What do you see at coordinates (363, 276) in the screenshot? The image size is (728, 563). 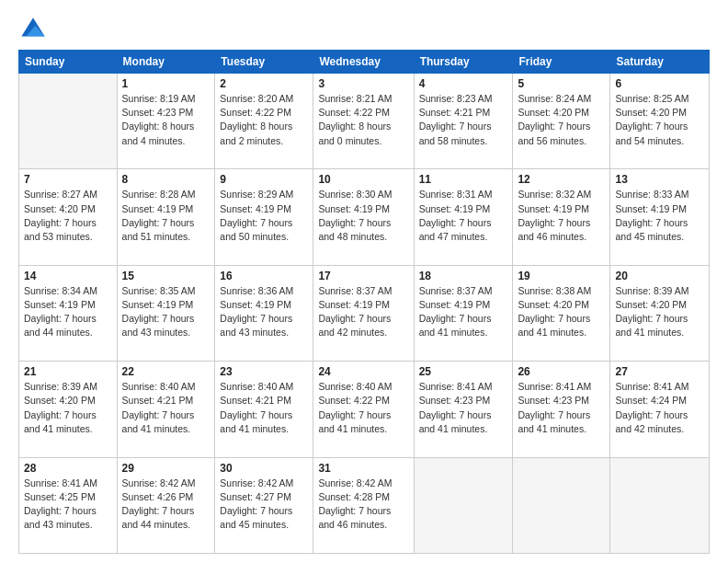 I see `day-number: 17` at bounding box center [363, 276].